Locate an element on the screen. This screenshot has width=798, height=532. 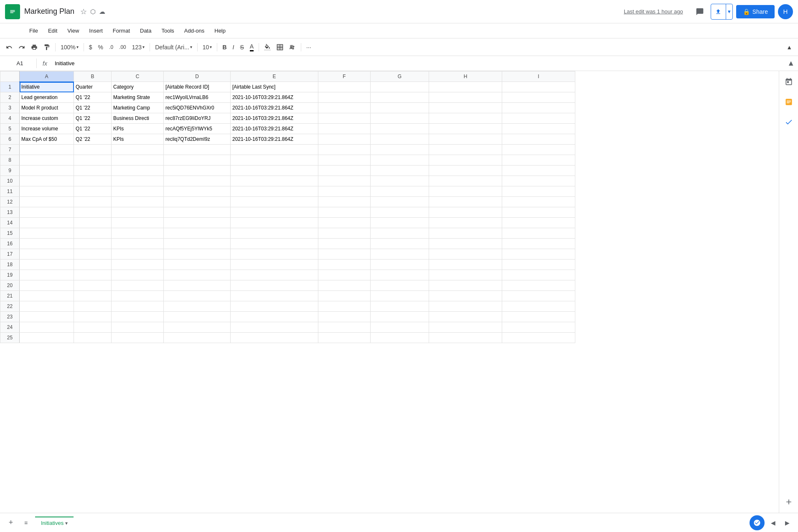
cell-E19 is located at coordinates (274, 275).